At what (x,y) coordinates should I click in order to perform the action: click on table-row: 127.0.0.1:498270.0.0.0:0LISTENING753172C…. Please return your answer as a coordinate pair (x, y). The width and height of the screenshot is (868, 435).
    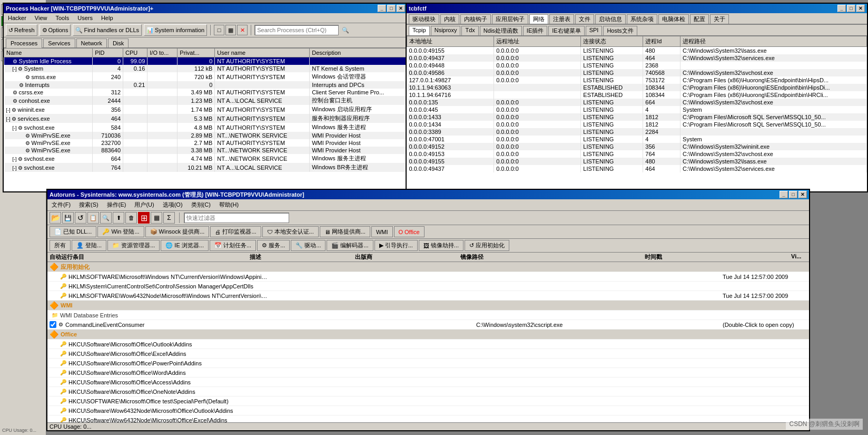
    Looking at the image, I should click on (637, 80).